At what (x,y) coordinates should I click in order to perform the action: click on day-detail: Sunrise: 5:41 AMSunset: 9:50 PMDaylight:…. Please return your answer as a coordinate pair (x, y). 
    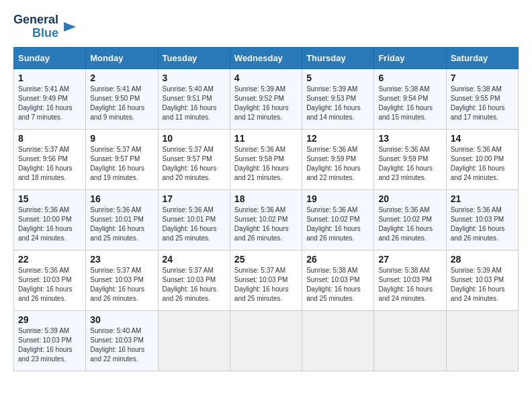
    Looking at the image, I should click on (117, 103).